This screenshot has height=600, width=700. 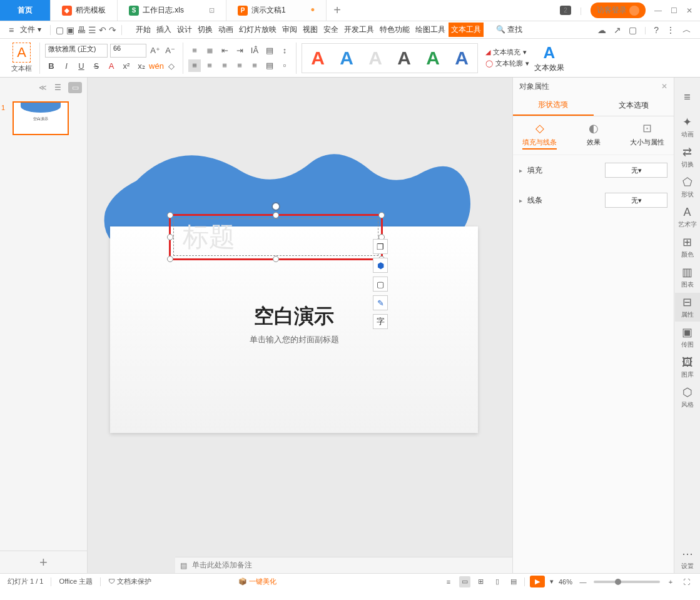 I want to click on fontsize-select: 66, so click(x=128, y=51).